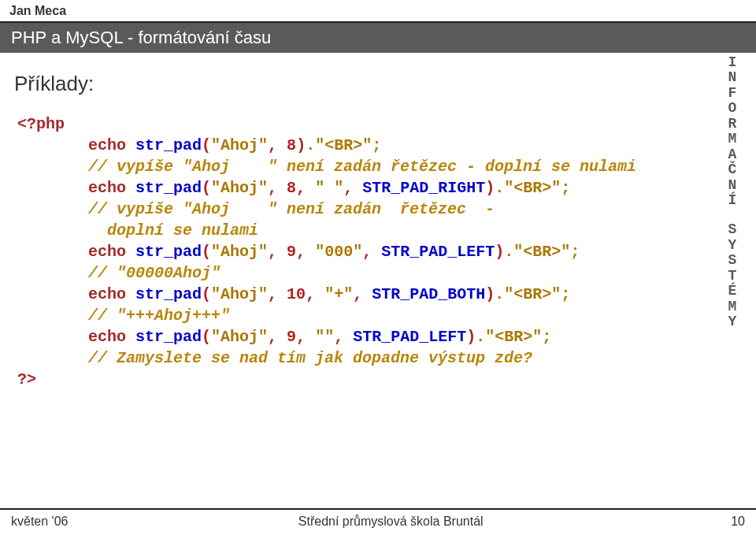 Image resolution: width=756 pixels, height=535 pixels. I want to click on code-string: "", so click(324, 337).